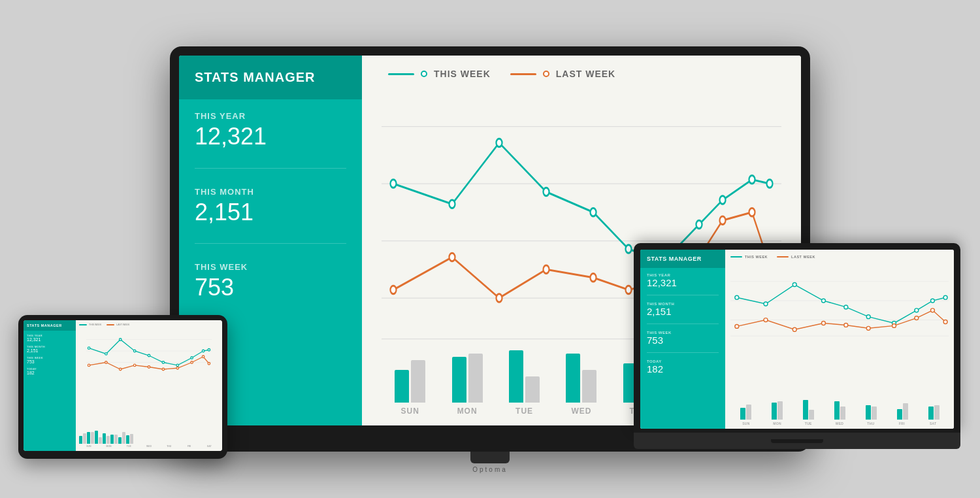 This screenshot has height=498, width=980. Describe the element at coordinates (683, 311) in the screenshot. I see `laptop-this-month-value: 2,151` at that location.